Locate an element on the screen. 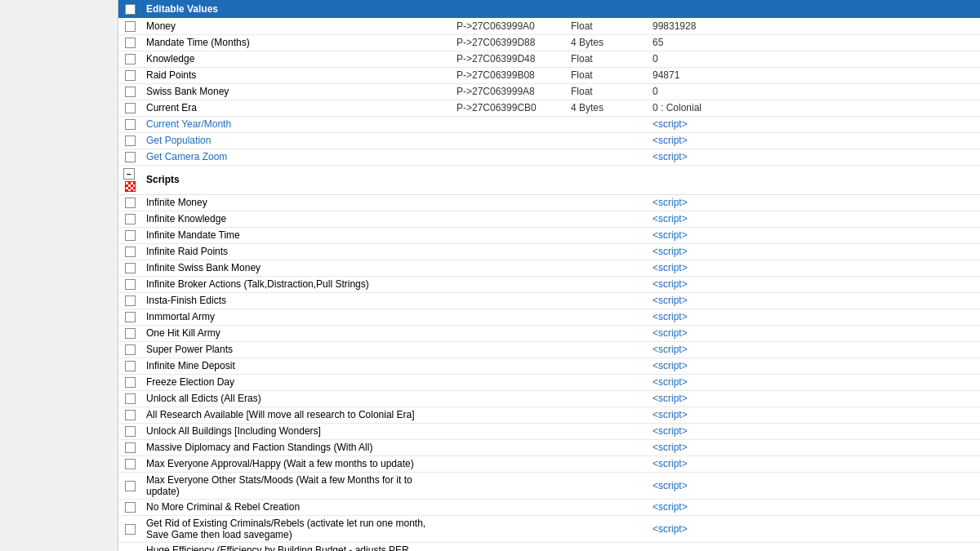  table-row: Raid Points P->27C06399B08 Float 94871 is located at coordinates (549, 75).